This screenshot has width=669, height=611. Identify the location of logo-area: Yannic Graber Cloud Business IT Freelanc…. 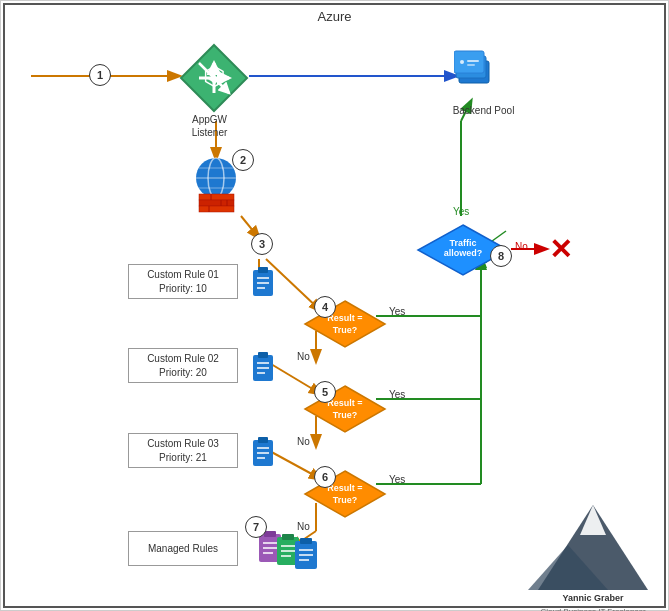
(593, 550).